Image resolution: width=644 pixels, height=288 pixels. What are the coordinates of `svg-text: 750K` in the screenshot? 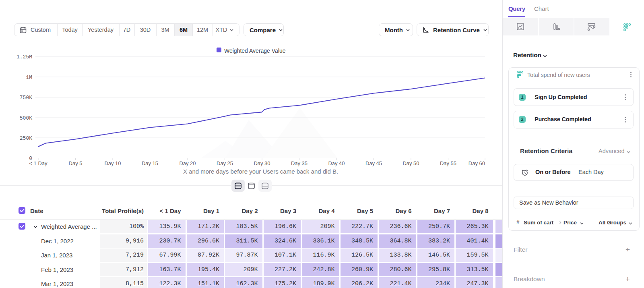 It's located at (26, 97).